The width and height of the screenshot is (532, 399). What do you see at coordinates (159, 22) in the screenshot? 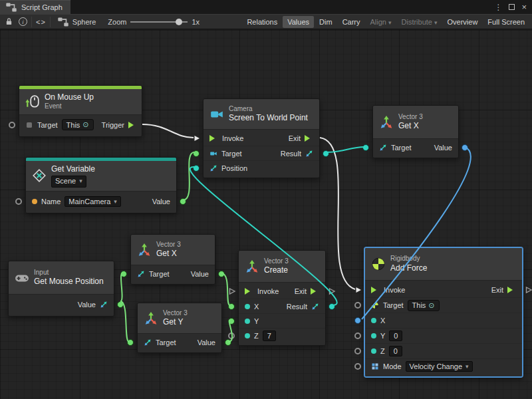
I see `zoom-slider` at bounding box center [159, 22].